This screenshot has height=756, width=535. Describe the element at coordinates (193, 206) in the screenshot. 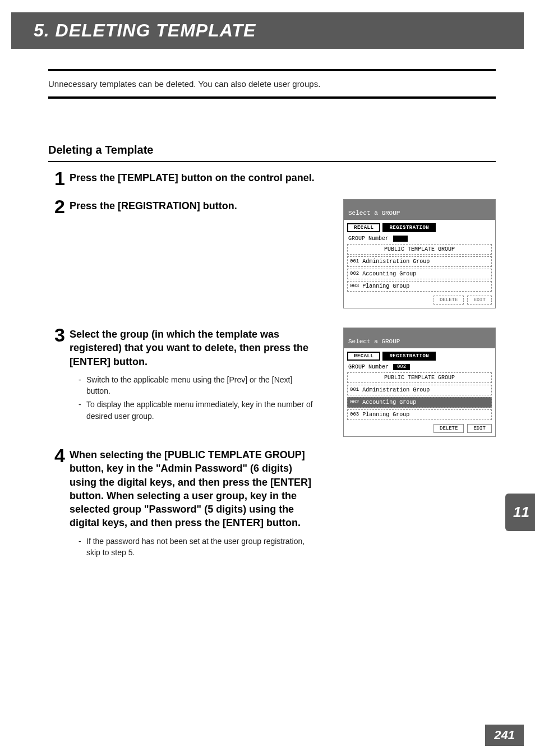

I see `step-text: Press the [REGISTRATION] button.` at that location.